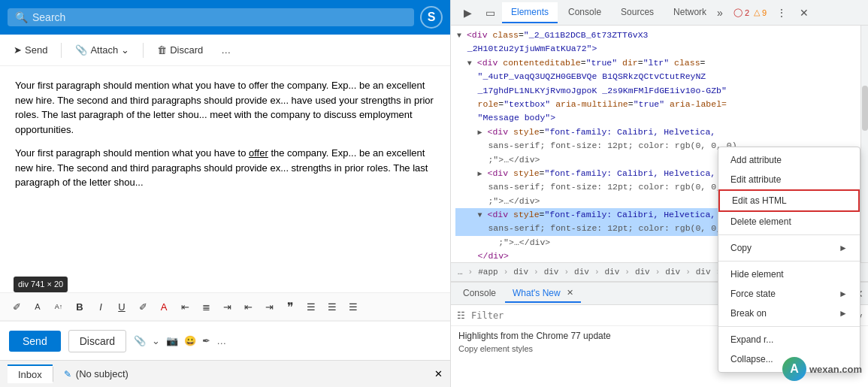  Describe the element at coordinates (104, 50) in the screenshot. I see `attach-label: Attach` at that location.